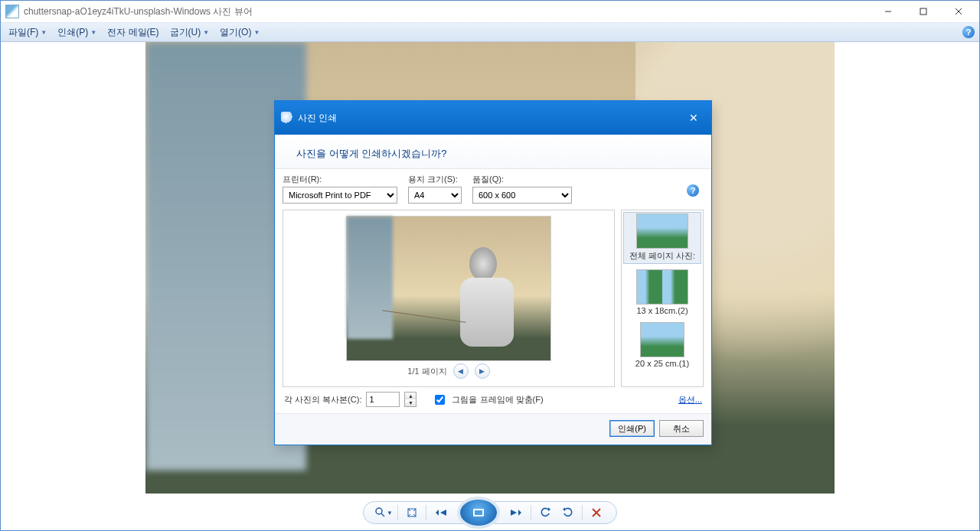  I want to click on close-button, so click(959, 11).